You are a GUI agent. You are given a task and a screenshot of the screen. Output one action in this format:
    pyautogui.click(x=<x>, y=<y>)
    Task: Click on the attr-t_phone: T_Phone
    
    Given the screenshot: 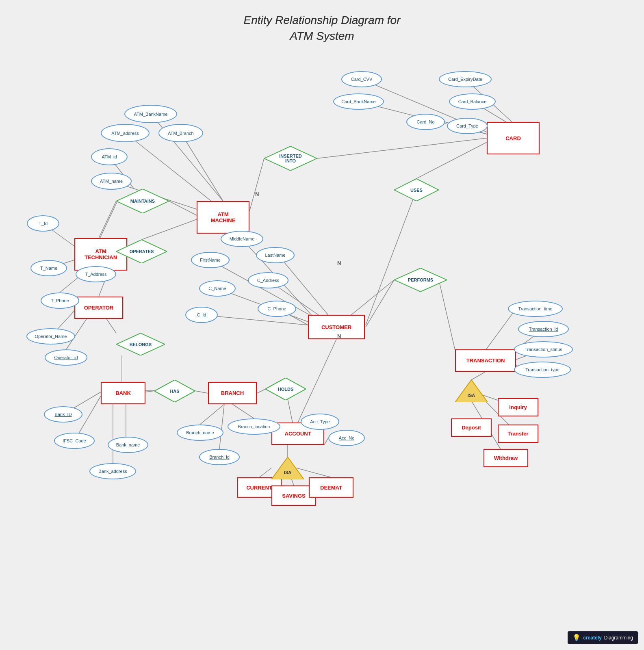 What is the action you would take?
    pyautogui.click(x=60, y=301)
    